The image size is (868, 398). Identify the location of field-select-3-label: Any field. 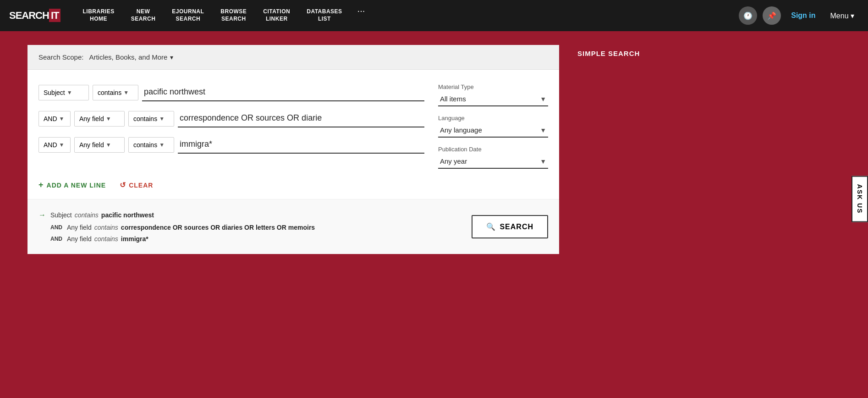
(92, 145).